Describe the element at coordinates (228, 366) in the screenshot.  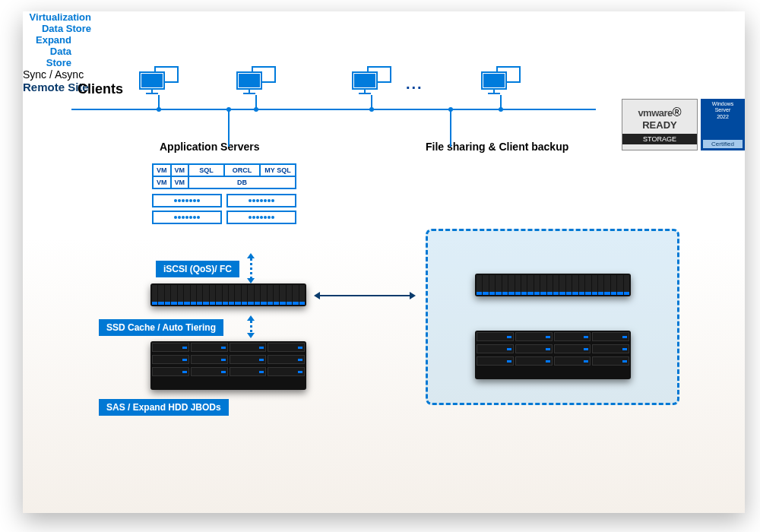
I see `storage-hdd-array` at that location.